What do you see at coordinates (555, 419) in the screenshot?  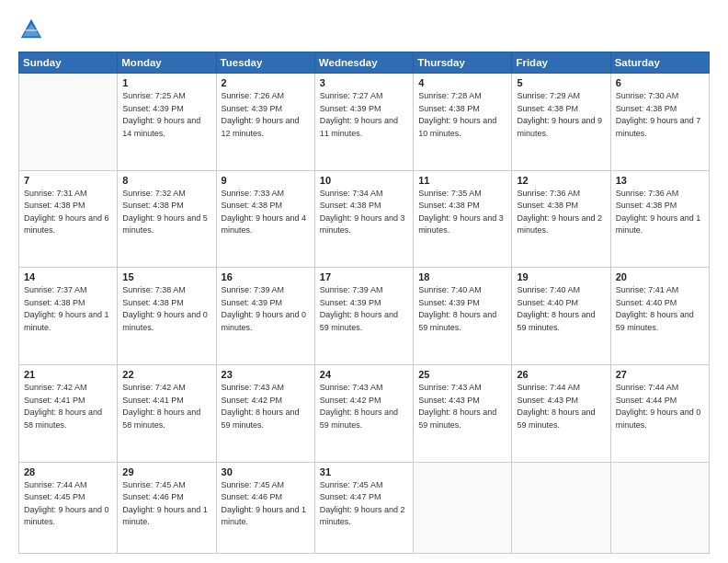 I see `daylight-hours: Daylight: 8 hours and 59 minutes.` at bounding box center [555, 419].